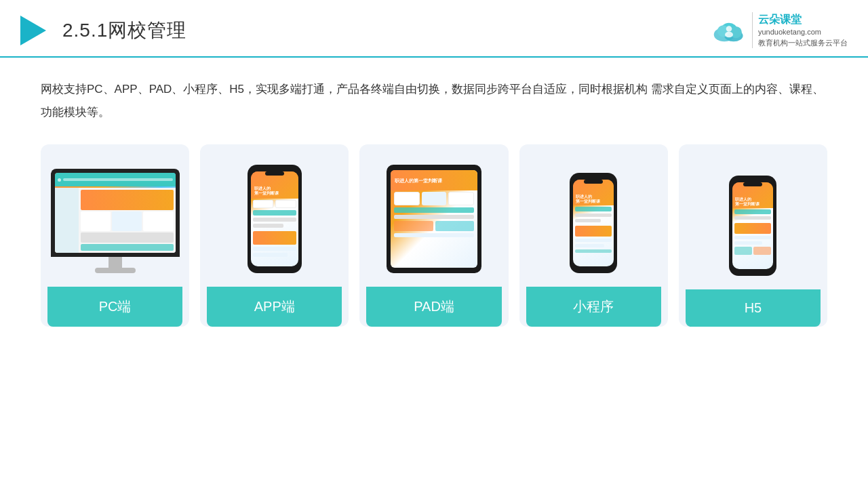 The image size is (868, 488). Describe the element at coordinates (103, 30) in the screenshot. I see `header-left: 2.5.1网校管理` at that location.